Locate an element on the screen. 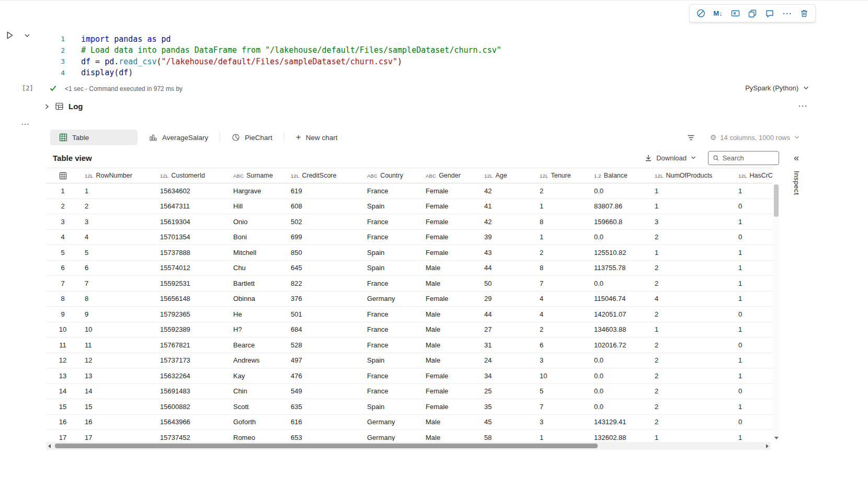  delete-cell-icon is located at coordinates (804, 14).